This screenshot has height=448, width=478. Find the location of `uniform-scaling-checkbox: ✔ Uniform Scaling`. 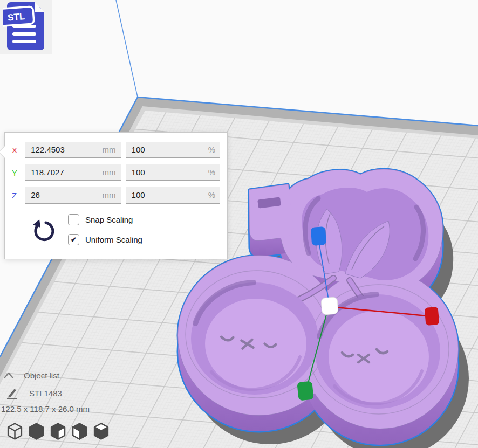

uniform-scaling-checkbox: ✔ Uniform Scaling is located at coordinates (105, 239).